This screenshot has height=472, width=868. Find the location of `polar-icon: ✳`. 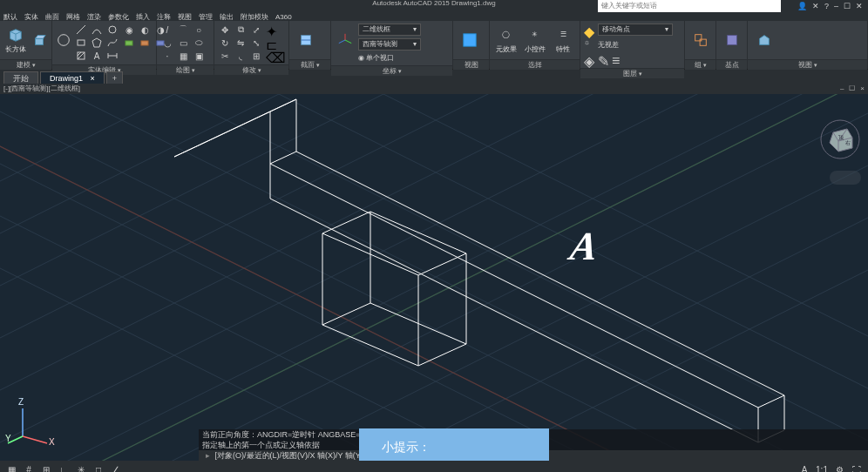

polar-icon: ✳ is located at coordinates (81, 468).